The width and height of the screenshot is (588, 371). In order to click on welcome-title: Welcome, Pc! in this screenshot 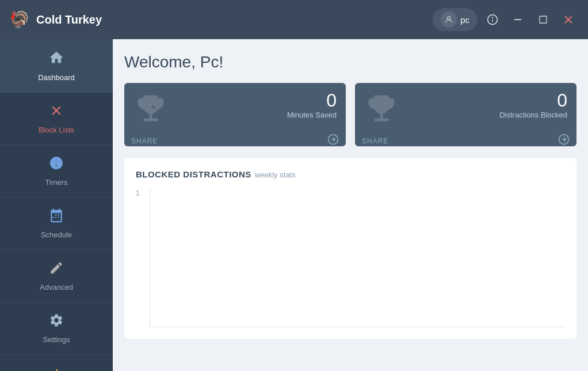, I will do `click(350, 62)`.